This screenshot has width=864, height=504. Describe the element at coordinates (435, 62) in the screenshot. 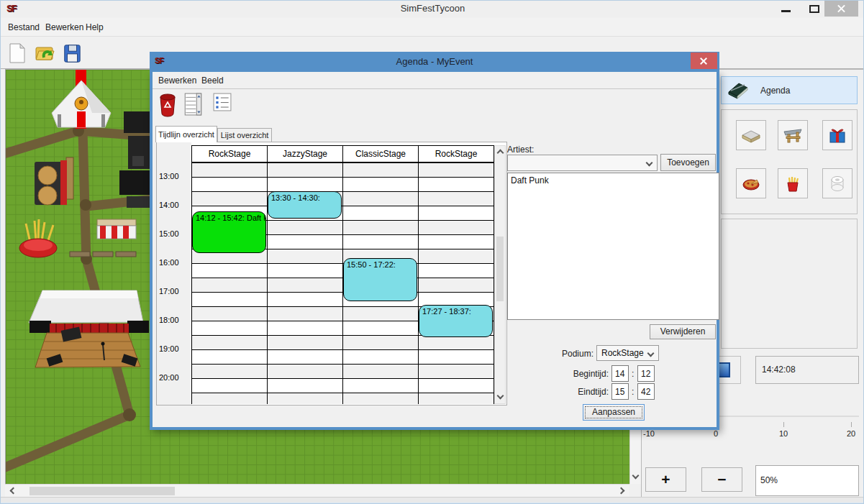

I see `dialog-title: Agenda - MyEvent` at that location.